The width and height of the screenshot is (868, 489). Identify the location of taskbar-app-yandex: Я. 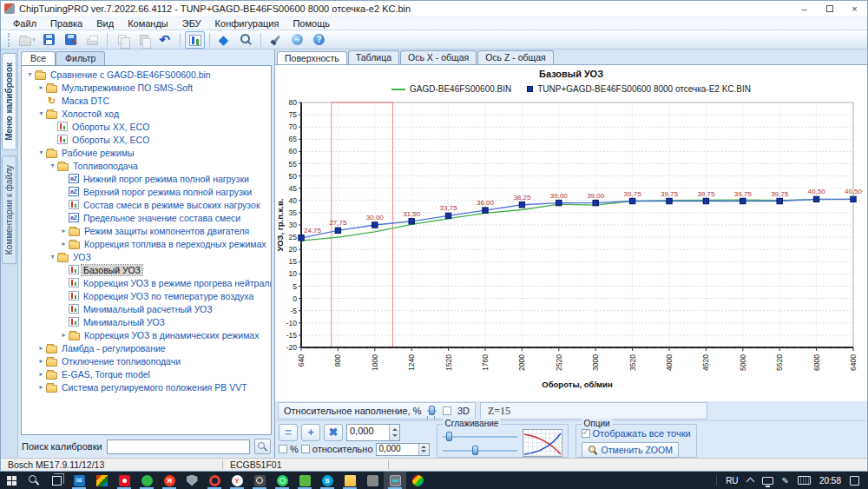
(169, 480).